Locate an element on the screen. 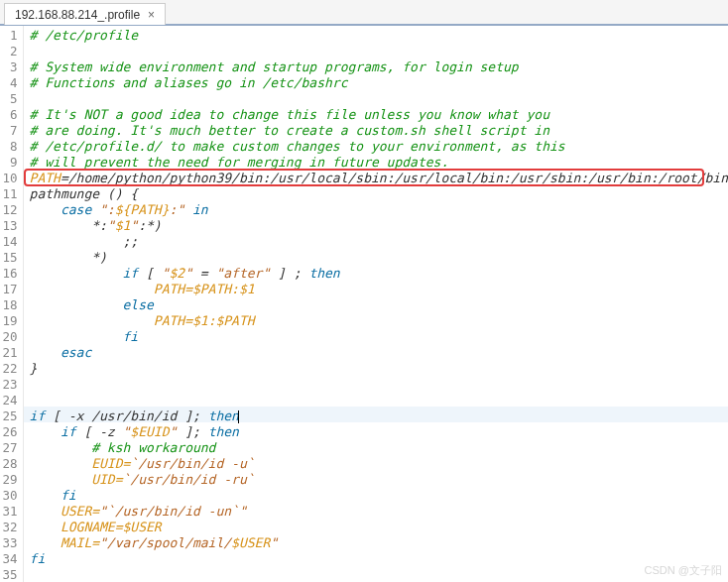  code-text: # /etc/profile is located at coordinates (84, 36).